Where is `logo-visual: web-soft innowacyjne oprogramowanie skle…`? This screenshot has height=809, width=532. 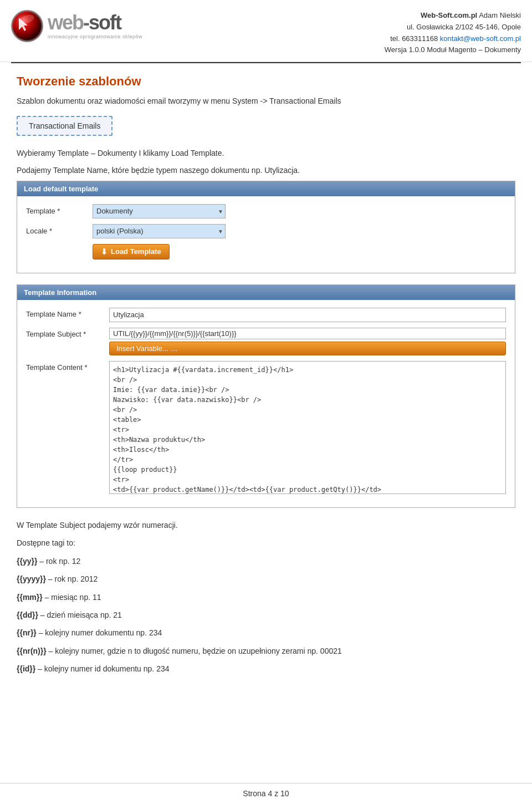 logo-visual: web-soft innowacyjne oprogramowanie skle… is located at coordinates (89, 26).